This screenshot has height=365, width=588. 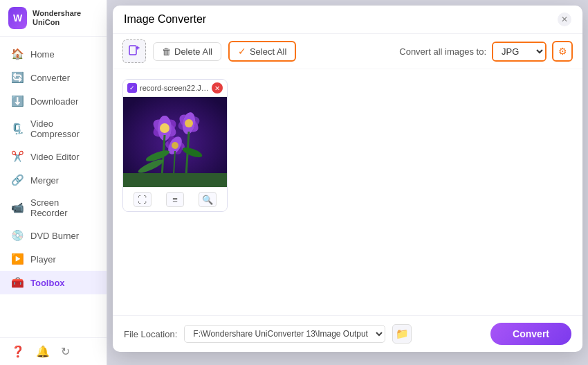 What do you see at coordinates (17, 283) in the screenshot?
I see `toolbox-icon: 🧰` at bounding box center [17, 283].